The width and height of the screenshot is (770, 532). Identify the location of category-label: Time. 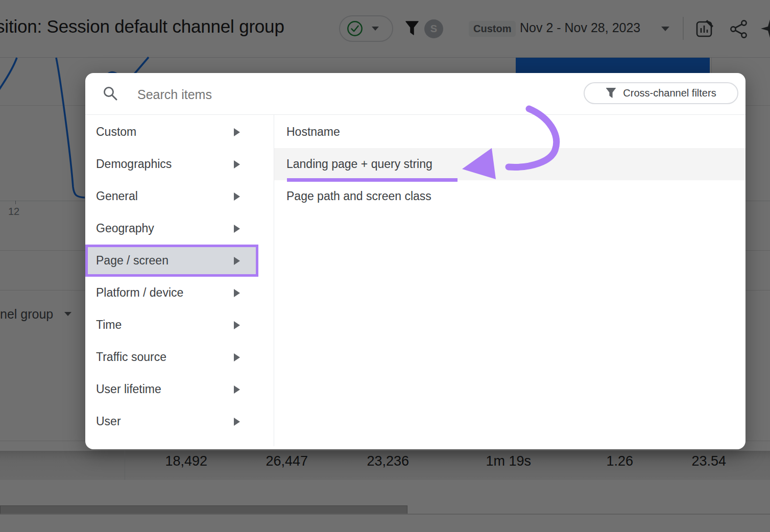
(109, 325).